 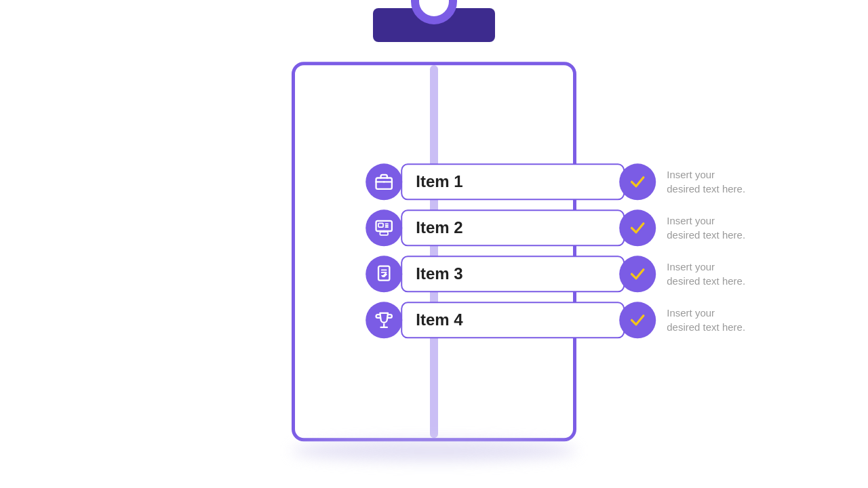 What do you see at coordinates (637, 274) in the screenshot?
I see `checkmark-3-icon` at bounding box center [637, 274].